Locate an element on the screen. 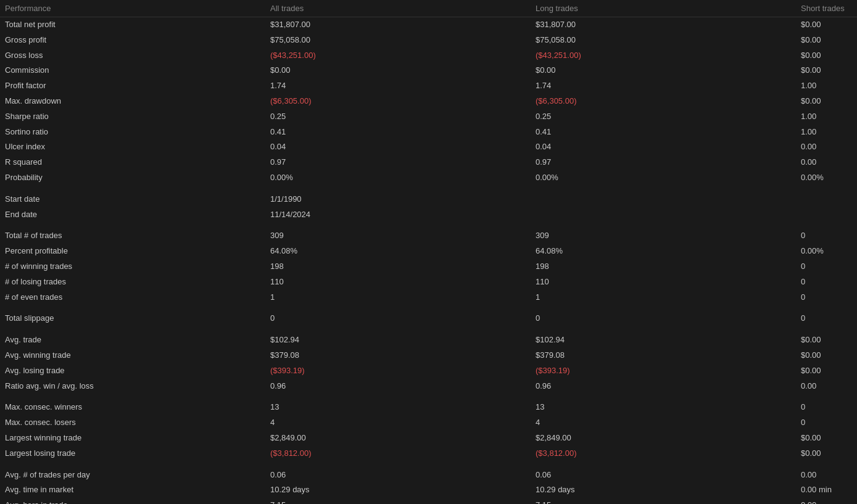 This screenshot has width=857, height=504. row-short-value is located at coordinates (827, 200).